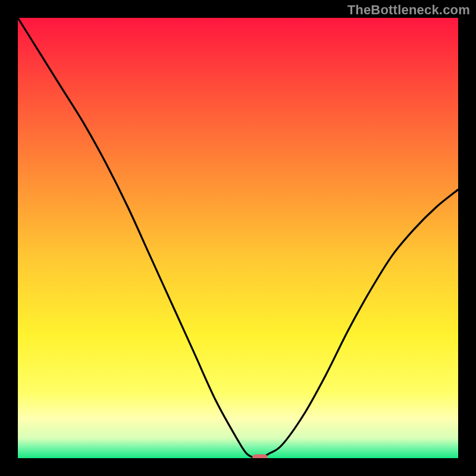 The width and height of the screenshot is (476, 476). What do you see at coordinates (260, 457) in the screenshot?
I see `min-marker` at bounding box center [260, 457].